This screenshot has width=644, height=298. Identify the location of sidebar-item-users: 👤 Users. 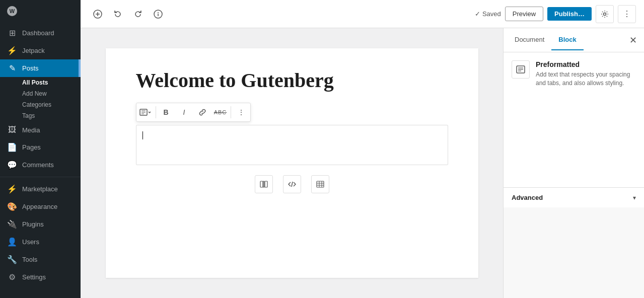
(40, 242).